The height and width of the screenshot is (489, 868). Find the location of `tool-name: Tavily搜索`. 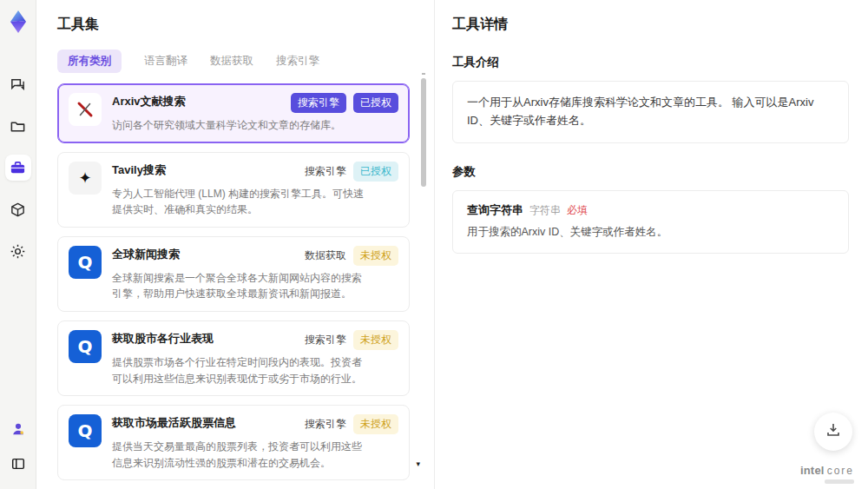

tool-name: Tavily搜索 is located at coordinates (139, 170).